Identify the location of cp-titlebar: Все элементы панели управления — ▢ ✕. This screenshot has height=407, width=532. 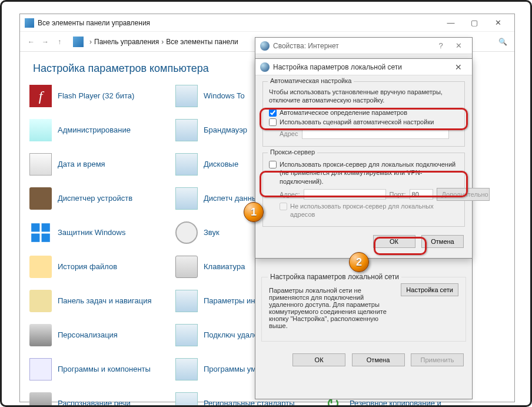
(267, 23).